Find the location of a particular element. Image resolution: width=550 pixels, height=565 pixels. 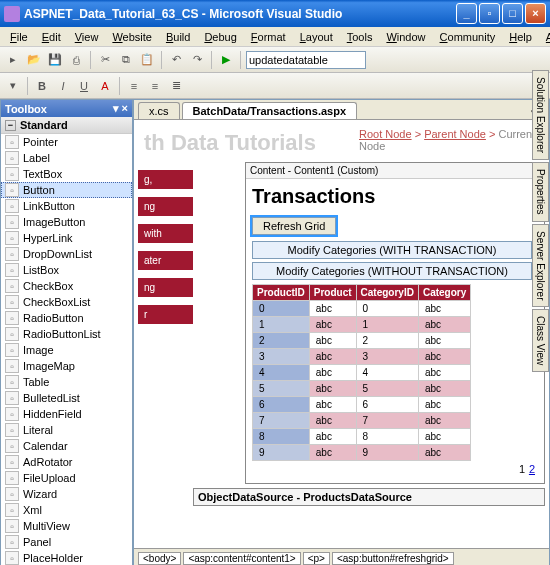

menu-help: Help is located at coordinates (520, 37).